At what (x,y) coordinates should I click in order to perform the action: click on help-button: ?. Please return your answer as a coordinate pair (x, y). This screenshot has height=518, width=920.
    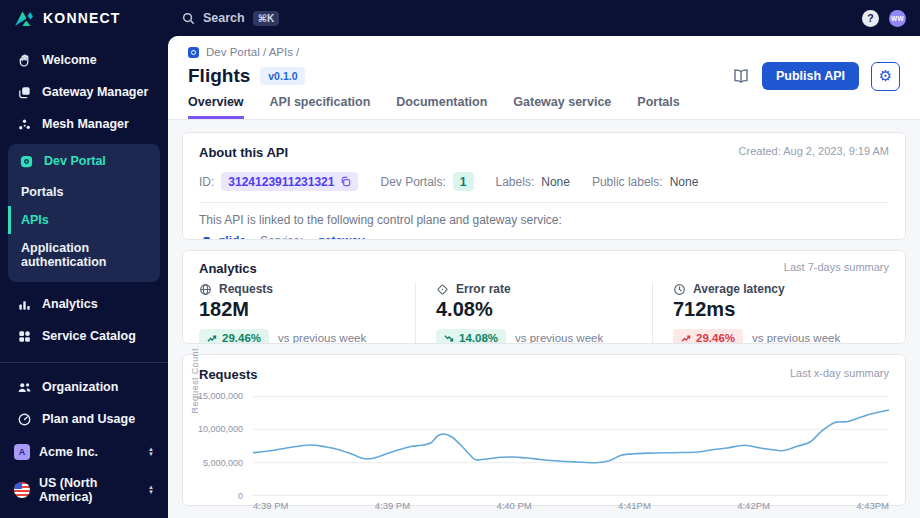
    Looking at the image, I should click on (870, 18).